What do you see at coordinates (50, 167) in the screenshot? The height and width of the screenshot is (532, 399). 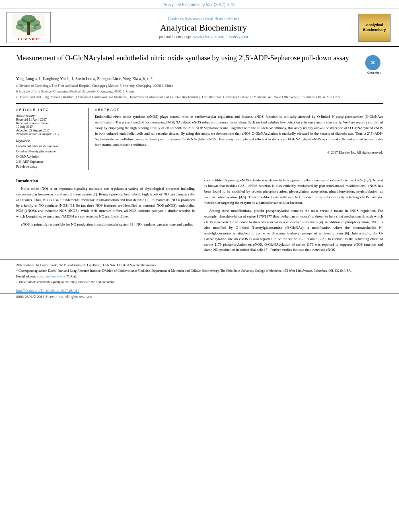 I see `keyword-5: Pull-down assay` at bounding box center [50, 167].